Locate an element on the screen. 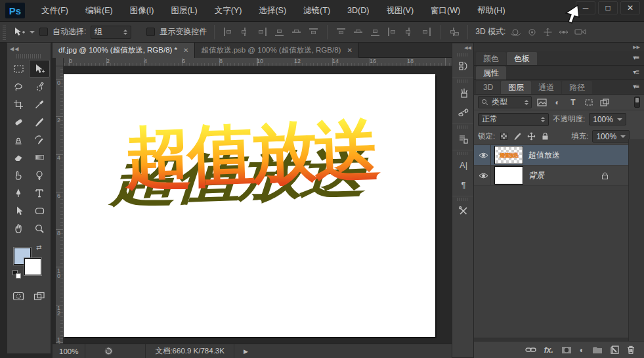 Image resolution: width=644 pixels, height=358 pixels. new-group-icon is located at coordinates (597, 350).